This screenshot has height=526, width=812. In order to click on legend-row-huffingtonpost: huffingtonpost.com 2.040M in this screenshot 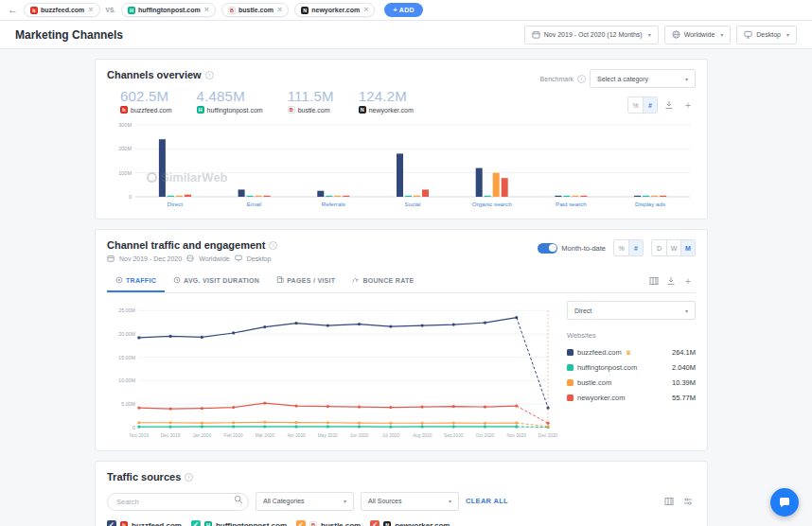, I will do `click(631, 367)`.